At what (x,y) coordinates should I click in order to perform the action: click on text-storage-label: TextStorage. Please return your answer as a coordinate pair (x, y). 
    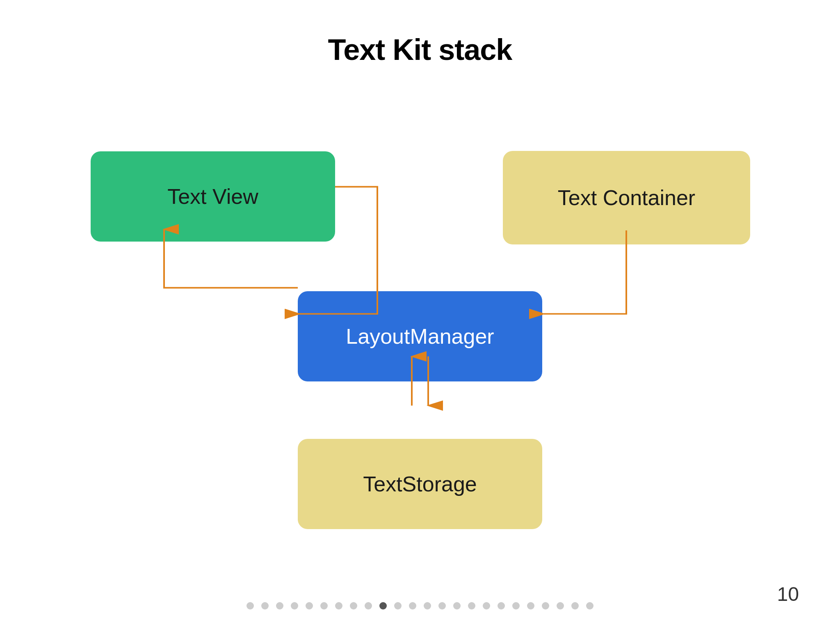
    Looking at the image, I should click on (420, 484).